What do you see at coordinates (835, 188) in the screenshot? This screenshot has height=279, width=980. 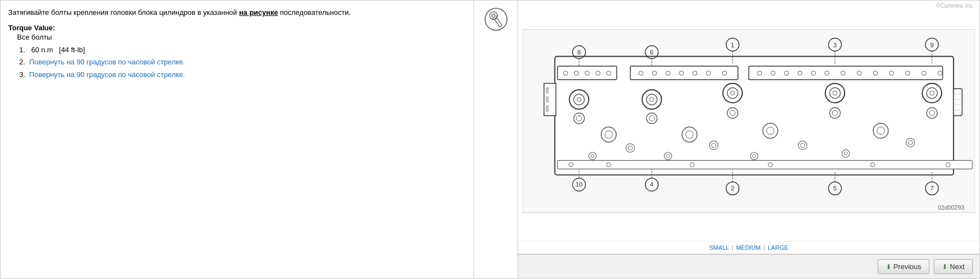 I see `svg-text: 5` at bounding box center [835, 188].